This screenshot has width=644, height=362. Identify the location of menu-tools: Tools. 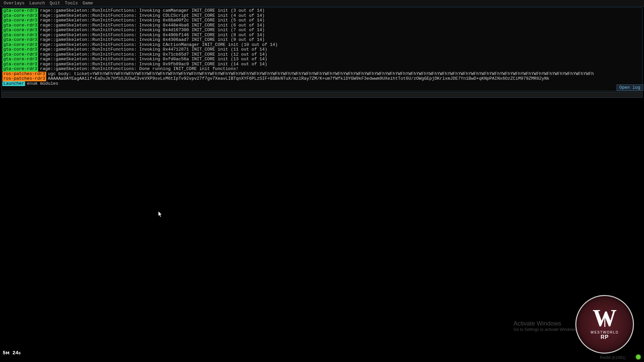
(71, 3).